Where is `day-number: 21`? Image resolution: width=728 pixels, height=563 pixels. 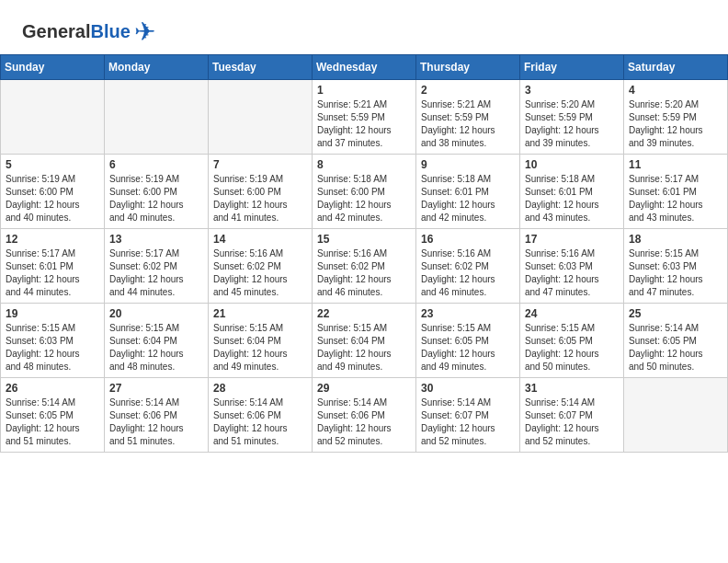 day-number: 21 is located at coordinates (260, 314).